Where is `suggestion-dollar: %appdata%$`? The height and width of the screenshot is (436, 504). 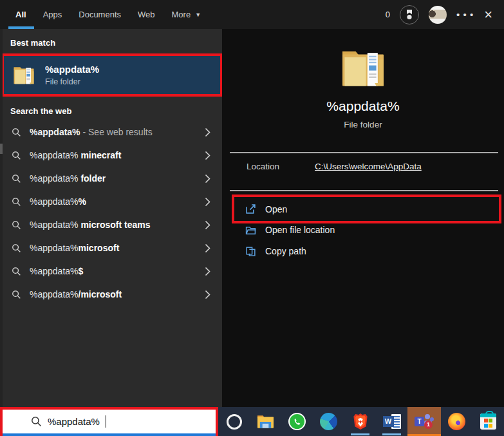 suggestion-dollar: %appdata%$ is located at coordinates (111, 271).